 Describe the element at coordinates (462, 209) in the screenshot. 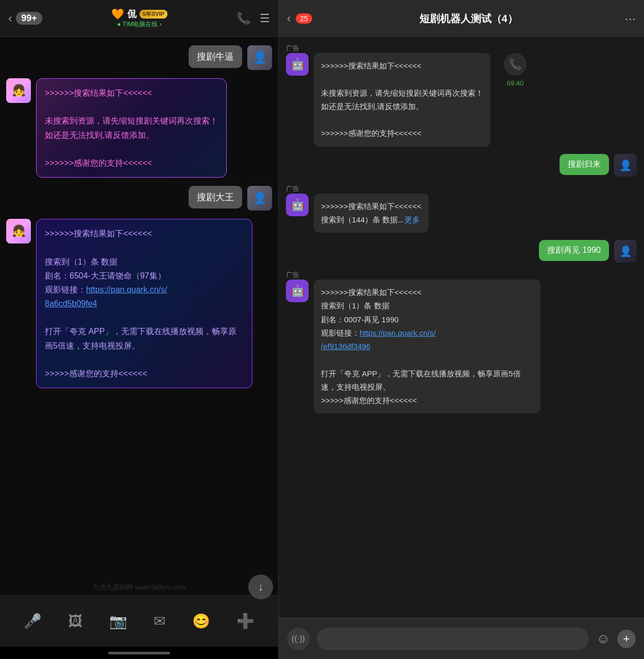

I see `right-ad-label-2: 广告 🤖 >>>>>>搜索结果如下<<<<<< 搜索到（144）条 数据...更…` at that location.